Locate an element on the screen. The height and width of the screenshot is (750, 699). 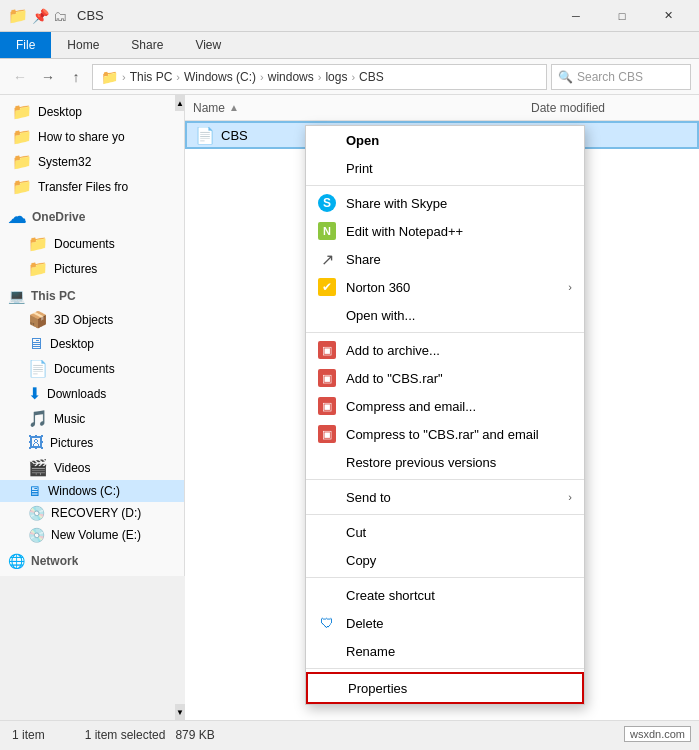
tab-view: View is located at coordinates (208, 45).